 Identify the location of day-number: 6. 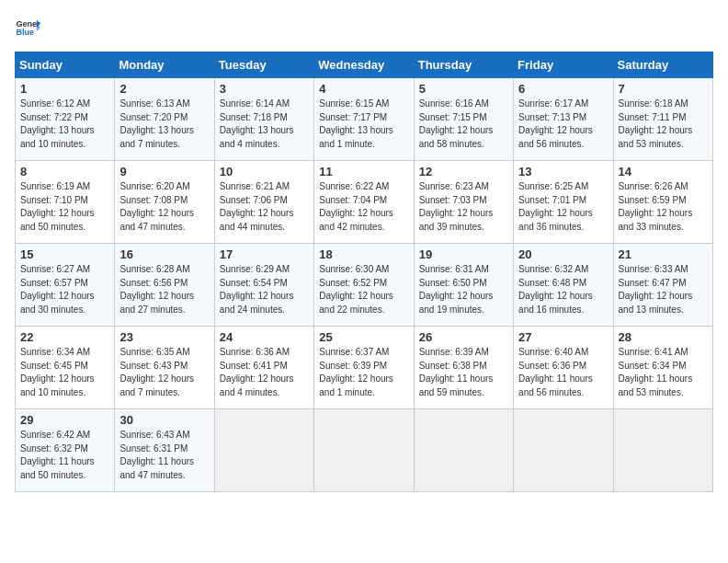
(563, 88).